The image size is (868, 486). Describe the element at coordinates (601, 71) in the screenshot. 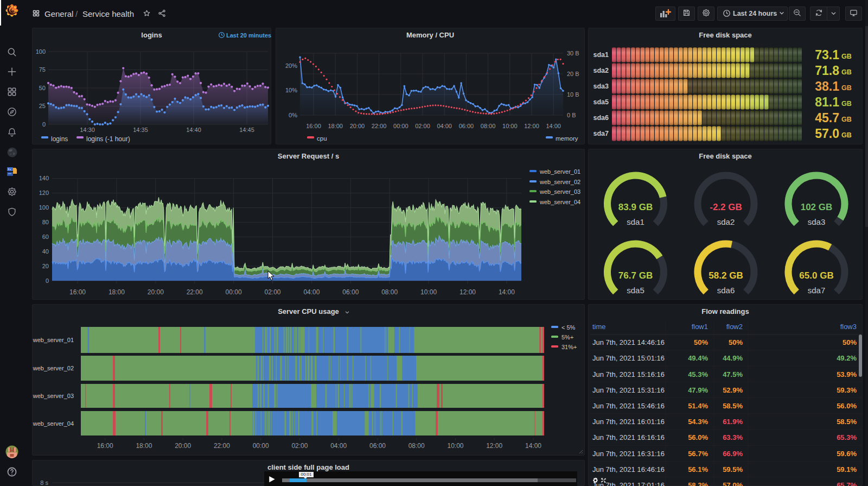

I see `svg-text: sda2` at that location.